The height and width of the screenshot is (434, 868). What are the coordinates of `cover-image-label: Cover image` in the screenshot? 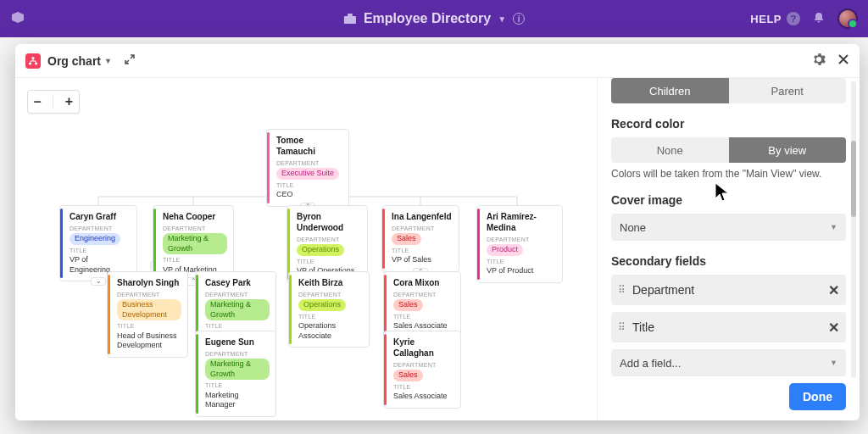 It's located at (729, 200).